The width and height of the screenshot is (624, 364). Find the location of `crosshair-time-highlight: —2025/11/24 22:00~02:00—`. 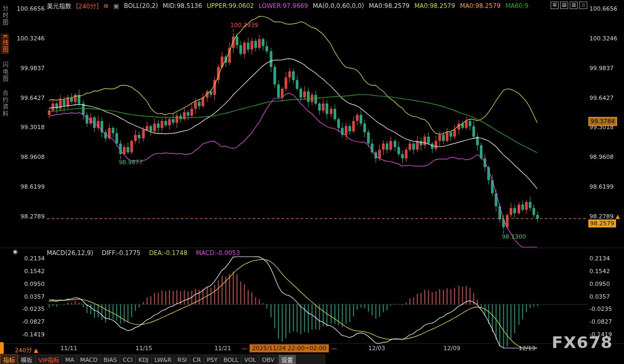

crosshair-time-highlight: —2025/11/24 22:00~02:00— is located at coordinates (289, 349).